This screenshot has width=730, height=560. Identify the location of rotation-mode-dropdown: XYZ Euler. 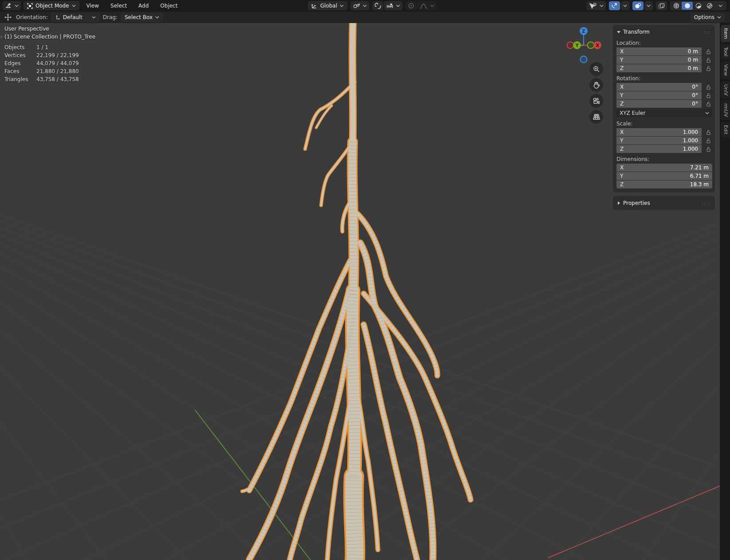
(664, 113).